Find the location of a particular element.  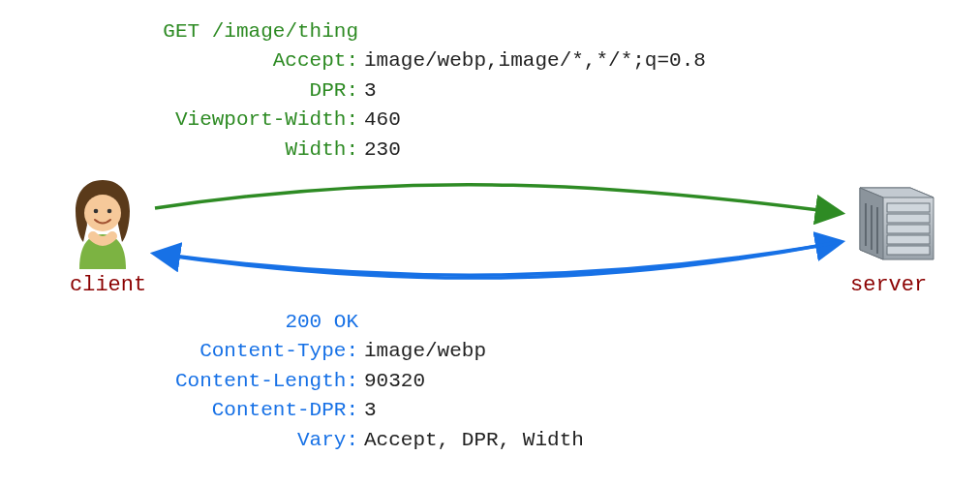

req-h3-v: 230 is located at coordinates (383, 150).